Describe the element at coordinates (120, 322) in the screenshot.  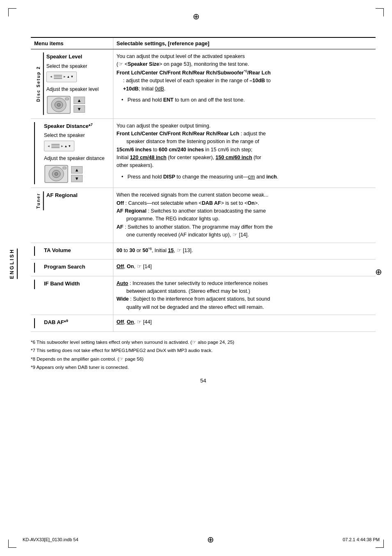
I see `dab-af-off: Off` at that location.